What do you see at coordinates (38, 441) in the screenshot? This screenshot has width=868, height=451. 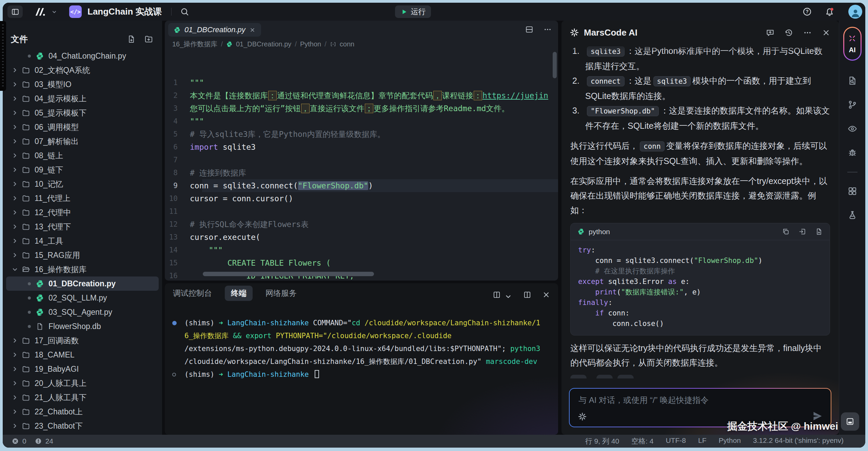 I see `warnings-icon` at bounding box center [38, 441].